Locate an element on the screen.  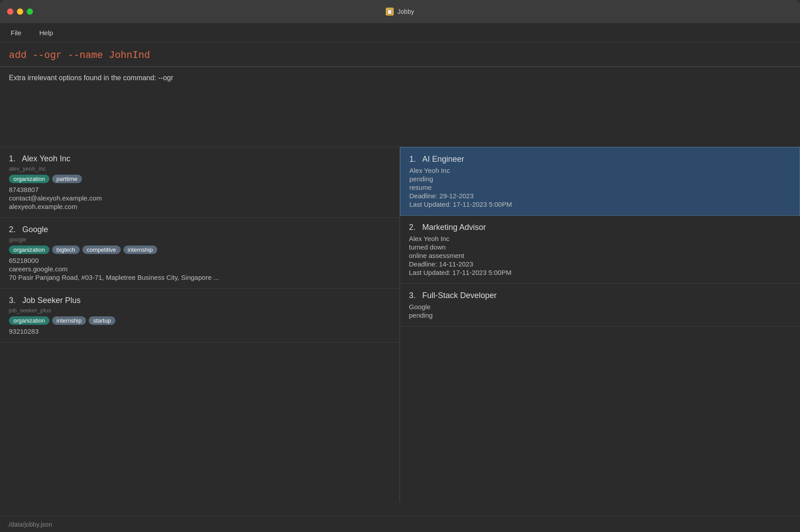
job-1-deadline: Deadline: 29-12-2023 is located at coordinates (600, 196).